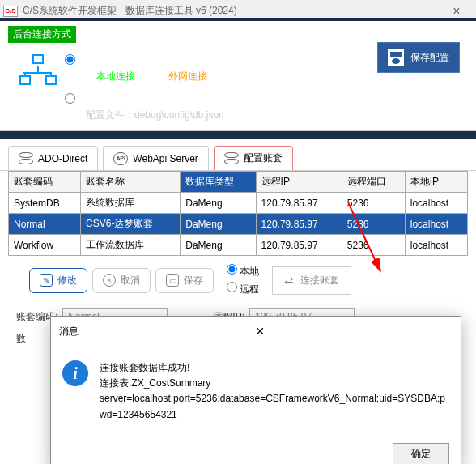 This screenshot has height=464, width=476. Describe the element at coordinates (436, 182) in the screenshot. I see `col-localip: 本地IP` at that location.